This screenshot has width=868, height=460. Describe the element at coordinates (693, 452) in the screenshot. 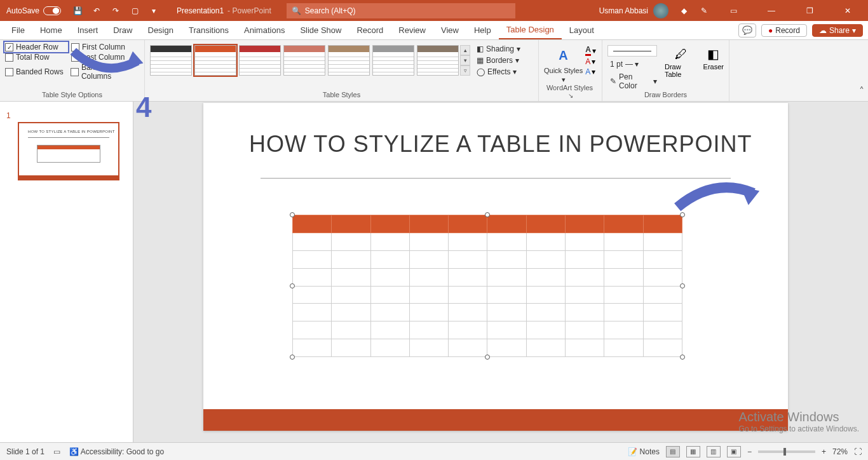

I see `sorter-view-icon: ▦` at that location.